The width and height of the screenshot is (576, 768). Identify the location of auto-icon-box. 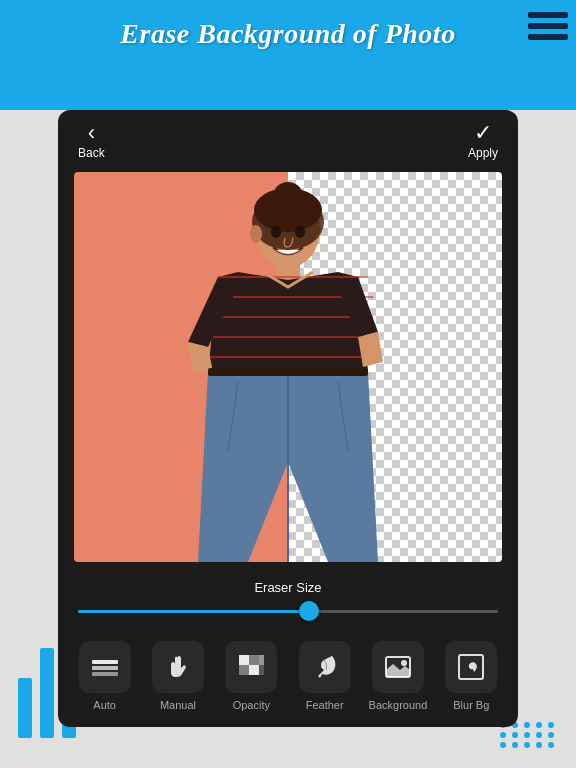
(105, 667).